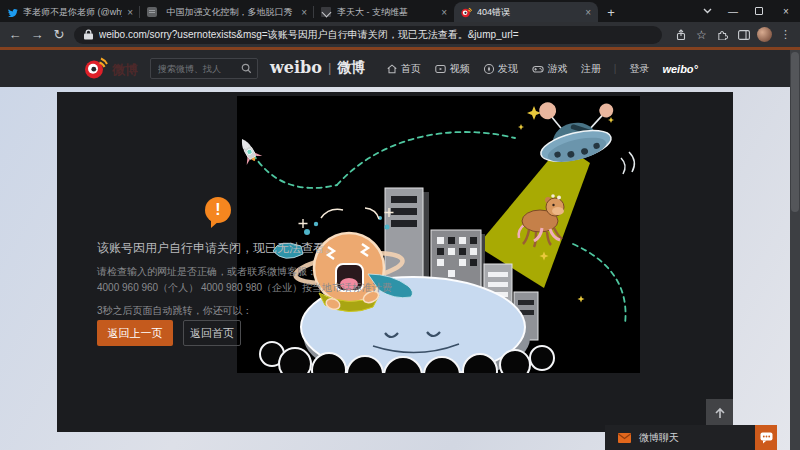 The width and height of the screenshot is (800, 450). Describe the element at coordinates (500, 69) in the screenshot. I see `nav-discover: 发现` at that location.